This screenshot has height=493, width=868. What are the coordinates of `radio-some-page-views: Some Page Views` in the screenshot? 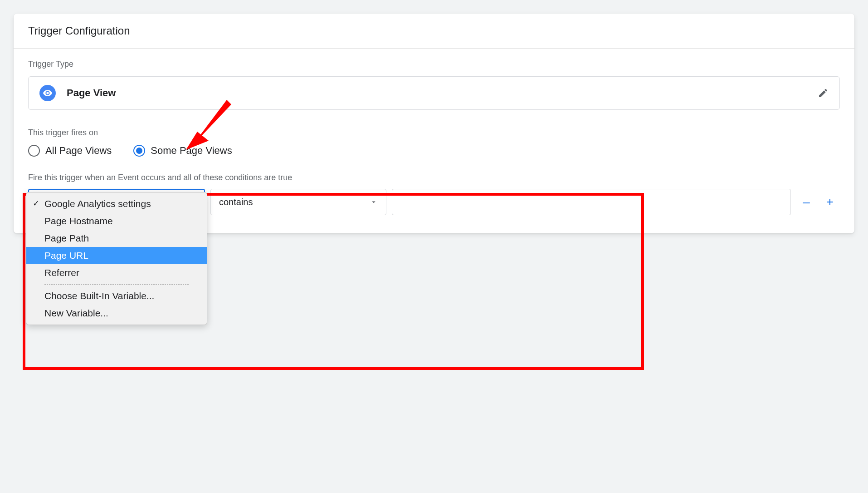 It's located at (182, 151).